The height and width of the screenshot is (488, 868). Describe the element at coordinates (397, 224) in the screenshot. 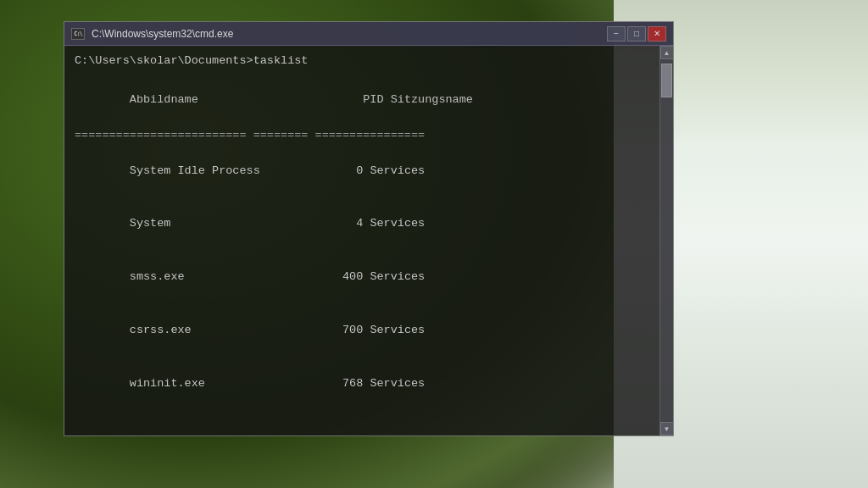

I see `row2-session: Services` at that location.